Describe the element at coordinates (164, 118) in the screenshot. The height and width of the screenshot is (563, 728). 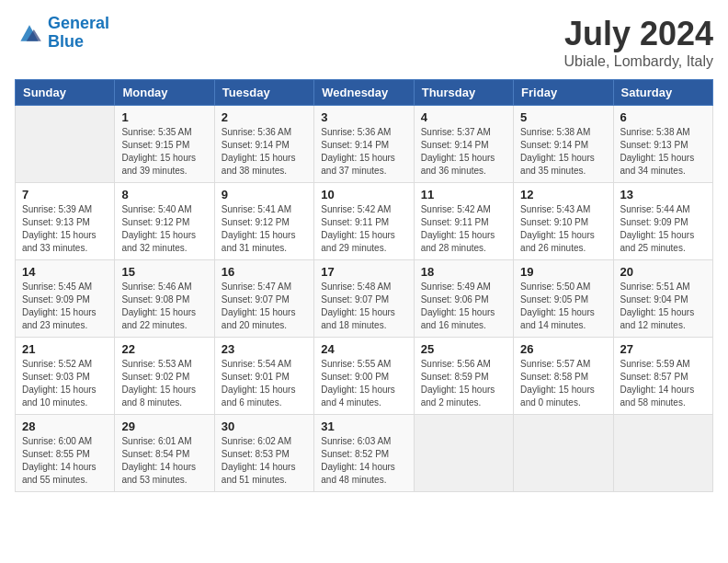
I see `day-number: 1` at that location.